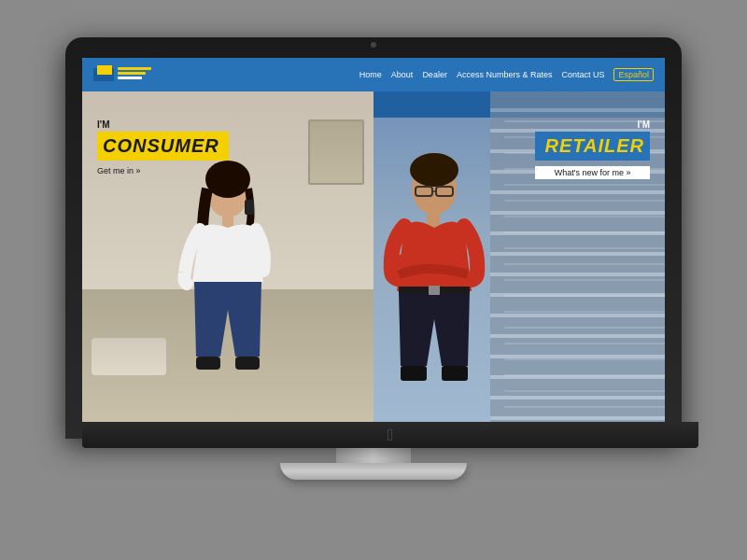 This screenshot has height=560, width=747. Describe the element at coordinates (162, 147) in the screenshot. I see `consumer-label: I'M CONSUMER Get me in »` at that location.